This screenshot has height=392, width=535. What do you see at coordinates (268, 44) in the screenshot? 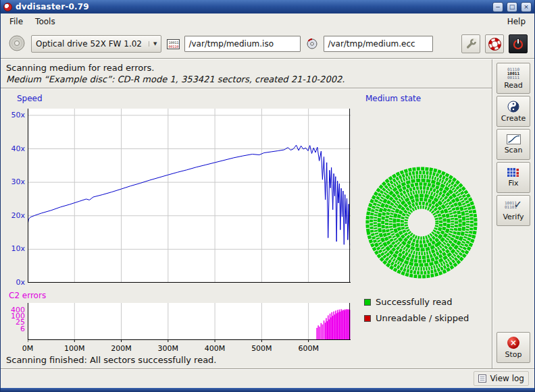
I see `toolbar: Optical drive 52X FW 1.02 ▼ 10011 00110` at bounding box center [268, 44].